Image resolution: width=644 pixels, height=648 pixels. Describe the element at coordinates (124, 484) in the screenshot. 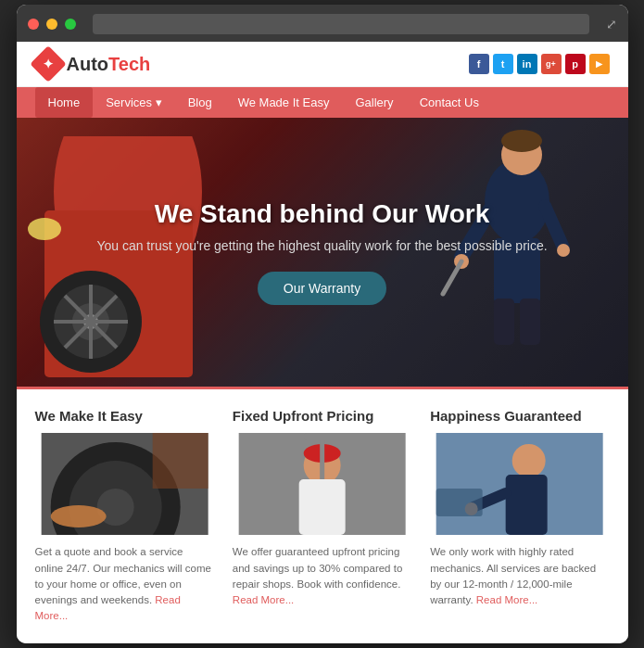

I see `card1-image` at that location.